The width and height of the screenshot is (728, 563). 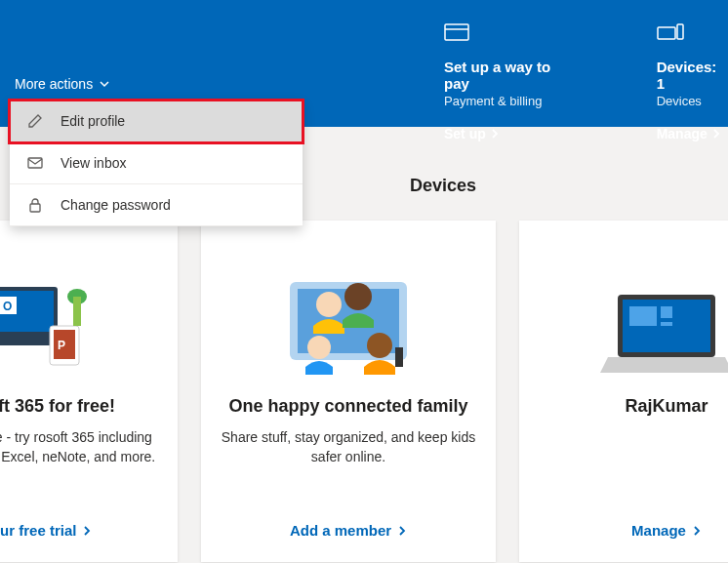 What do you see at coordinates (693, 37) in the screenshot?
I see `devices-icon` at bounding box center [693, 37].